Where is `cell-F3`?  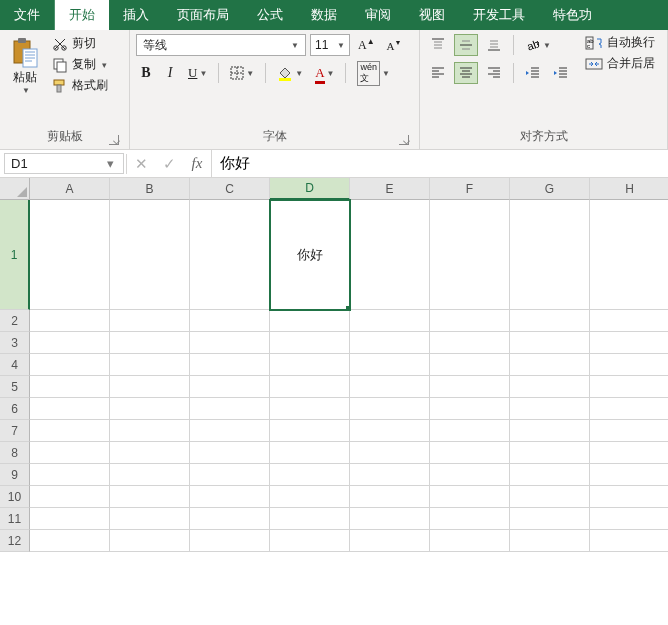 cell-F3 is located at coordinates (470, 343).